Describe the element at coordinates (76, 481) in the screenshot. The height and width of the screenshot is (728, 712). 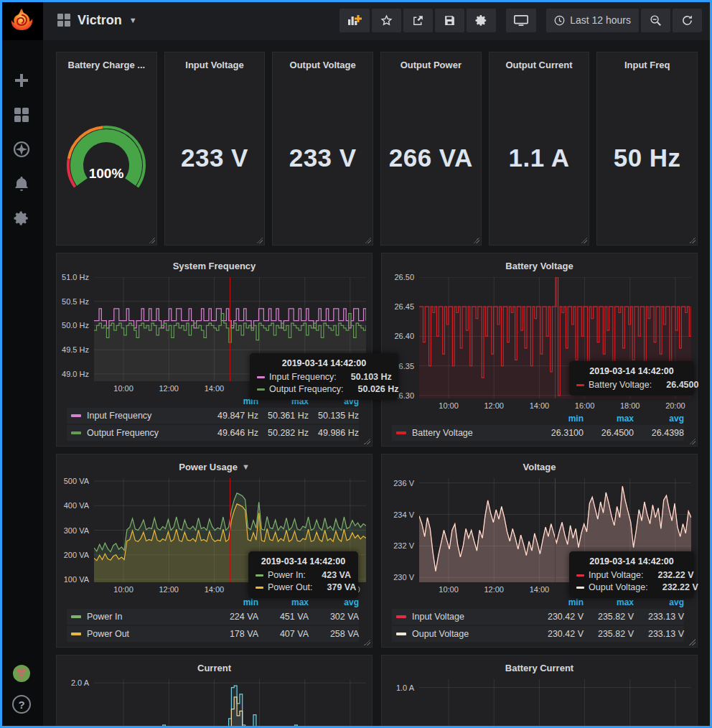
I see `y-tick-label: 500 VA` at that location.